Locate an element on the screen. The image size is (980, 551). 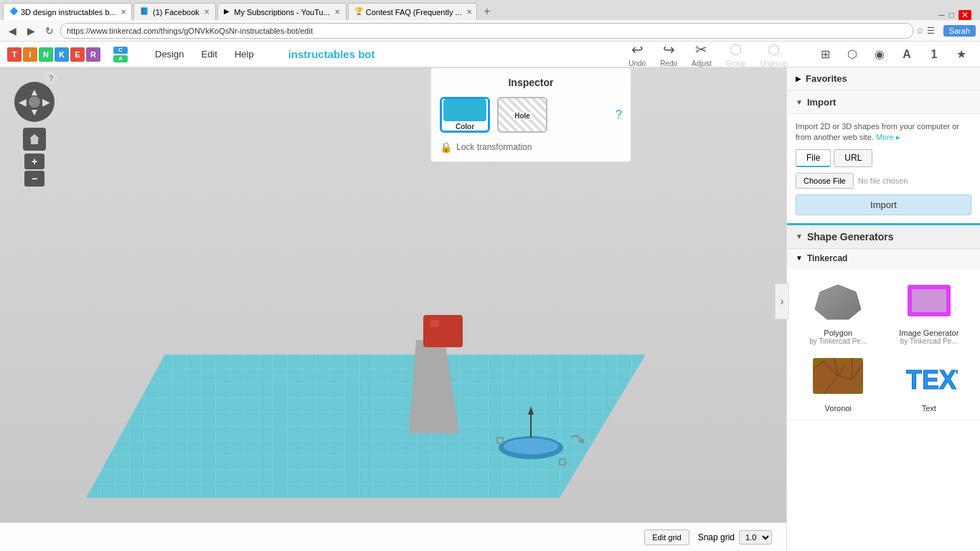
favorites-header: ▶ Favorites is located at coordinates (884, 79).